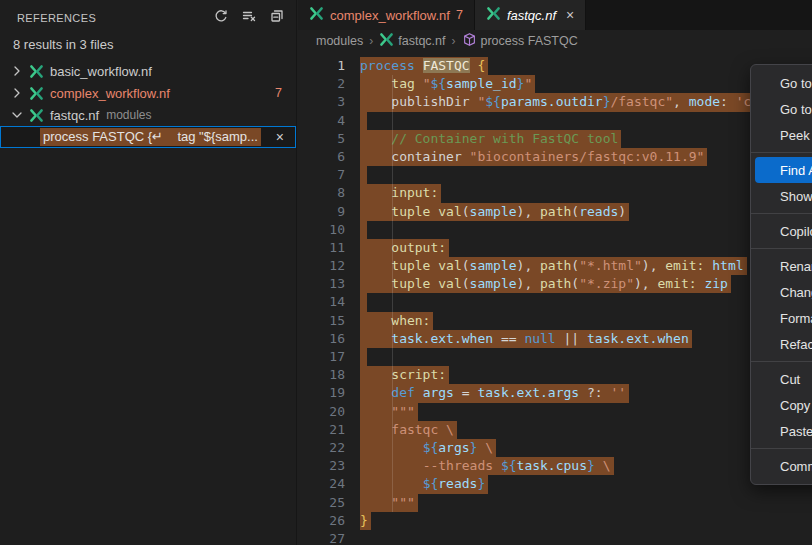 The image size is (812, 545). What do you see at coordinates (249, 18) in the screenshot?
I see `clear-all-button` at bounding box center [249, 18].